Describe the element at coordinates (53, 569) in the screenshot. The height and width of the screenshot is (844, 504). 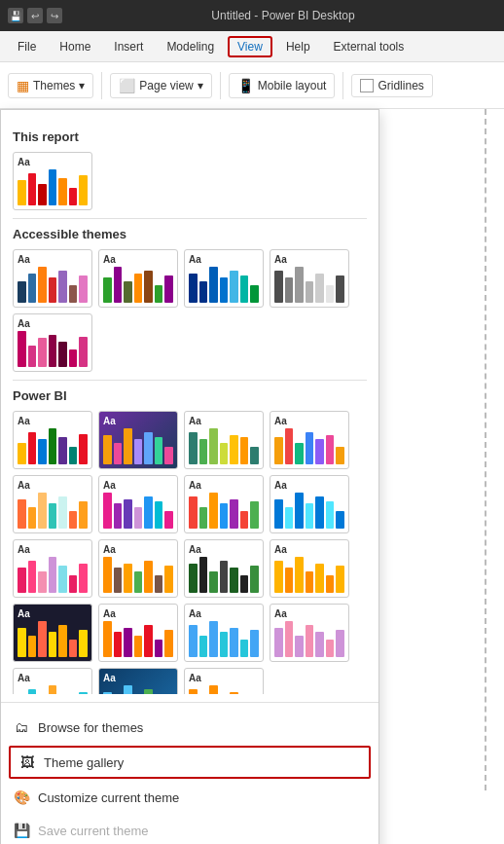
I see `pbi-theme-9: Aa` at that location.